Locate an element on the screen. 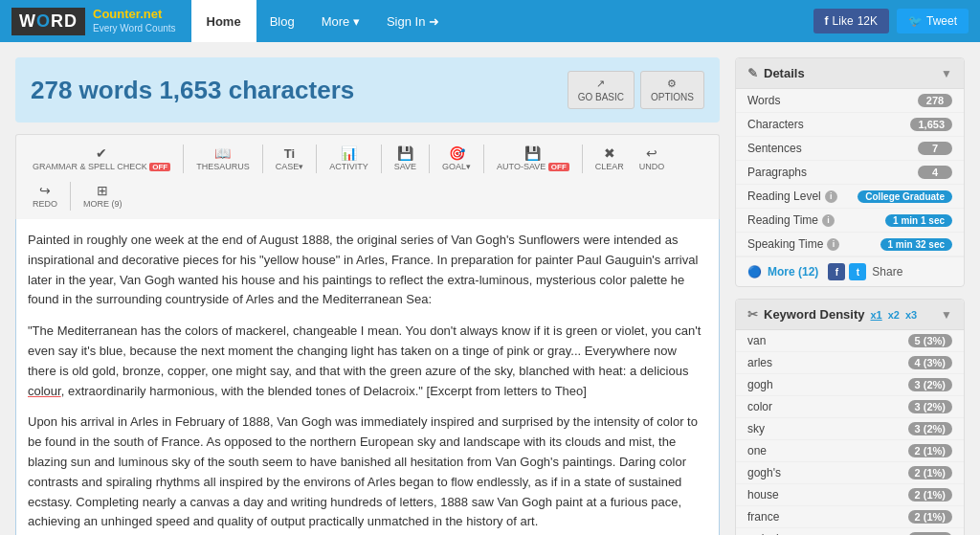 This screenshot has width=980, height=535. goal-icon: 🎯 is located at coordinates (457, 153).